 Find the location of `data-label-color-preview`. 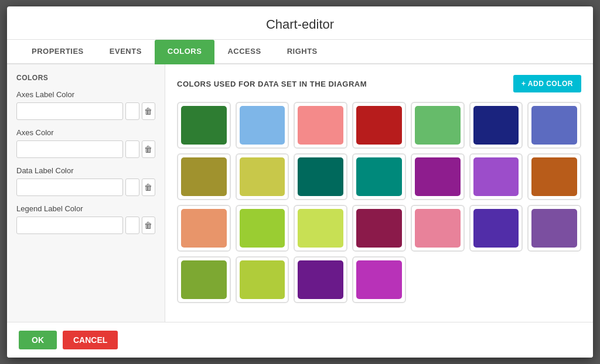

data-label-color-preview is located at coordinates (132, 187).